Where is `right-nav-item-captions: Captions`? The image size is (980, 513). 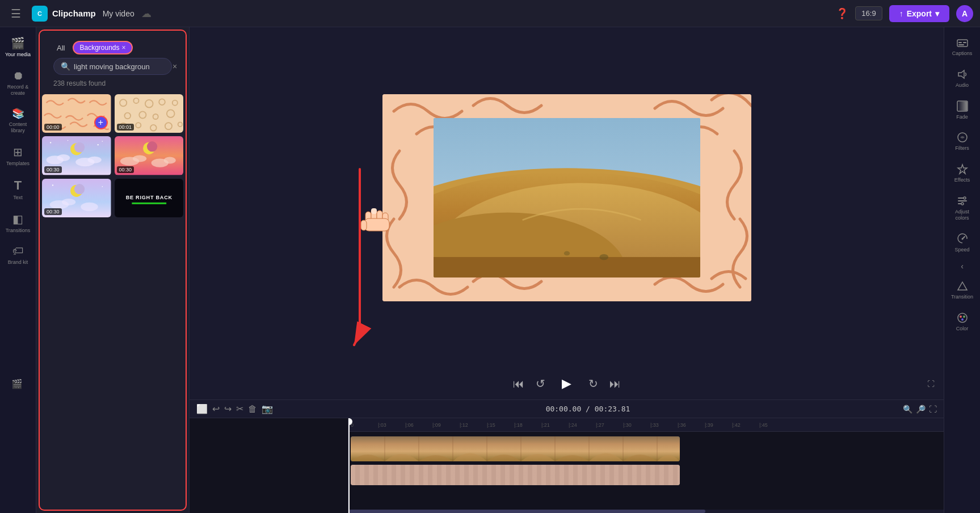
right-nav-item-captions: Captions is located at coordinates (962, 47).